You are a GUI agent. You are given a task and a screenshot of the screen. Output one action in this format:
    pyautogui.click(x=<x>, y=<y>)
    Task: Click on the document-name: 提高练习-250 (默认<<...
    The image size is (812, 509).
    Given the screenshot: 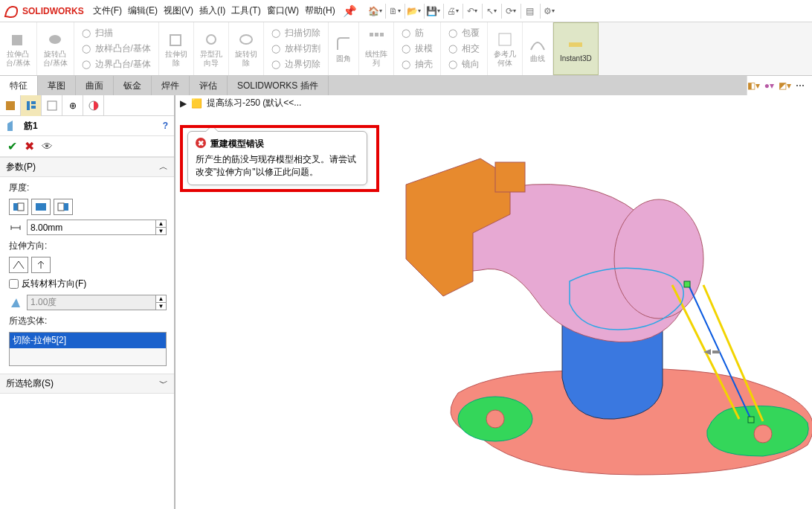 What is the action you would take?
    pyautogui.click(x=254, y=103)
    